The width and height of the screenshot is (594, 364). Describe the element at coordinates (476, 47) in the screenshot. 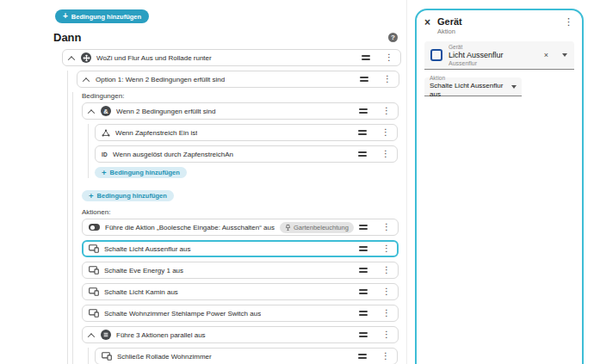

I see `device-field-label: Gerät` at that location.